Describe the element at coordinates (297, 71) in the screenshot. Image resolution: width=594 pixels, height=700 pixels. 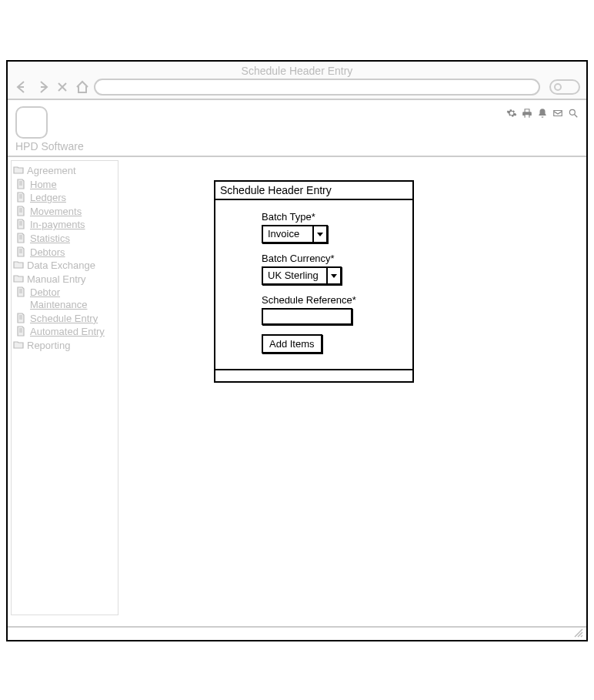
I see `browser-title: Schedule Header Entry` at that location.